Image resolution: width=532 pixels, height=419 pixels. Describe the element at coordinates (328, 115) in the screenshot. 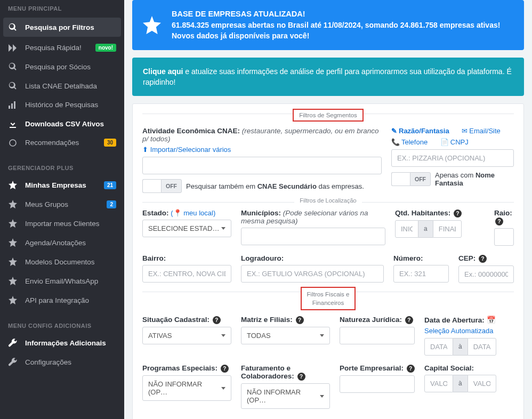

I see `legend-segmentos: Filtros de Segmentos` at that location.